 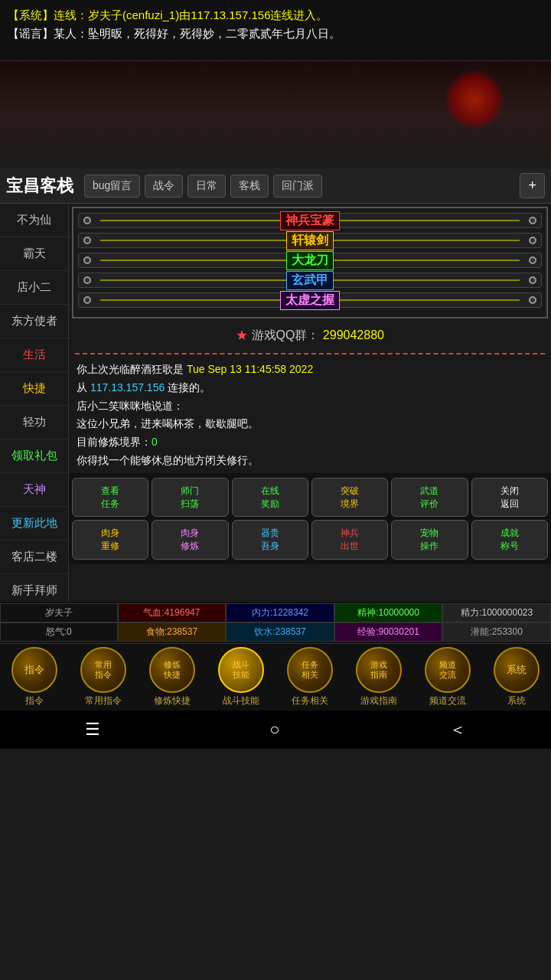 What do you see at coordinates (517, 670) in the screenshot?
I see `nav-icon-system: 系统` at bounding box center [517, 670].